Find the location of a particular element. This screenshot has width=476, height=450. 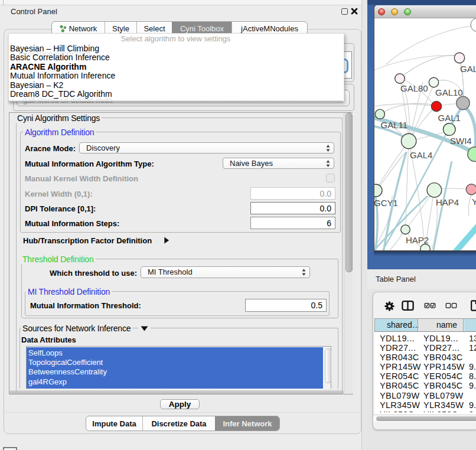

svg-text: GCY1 is located at coordinates (386, 203).